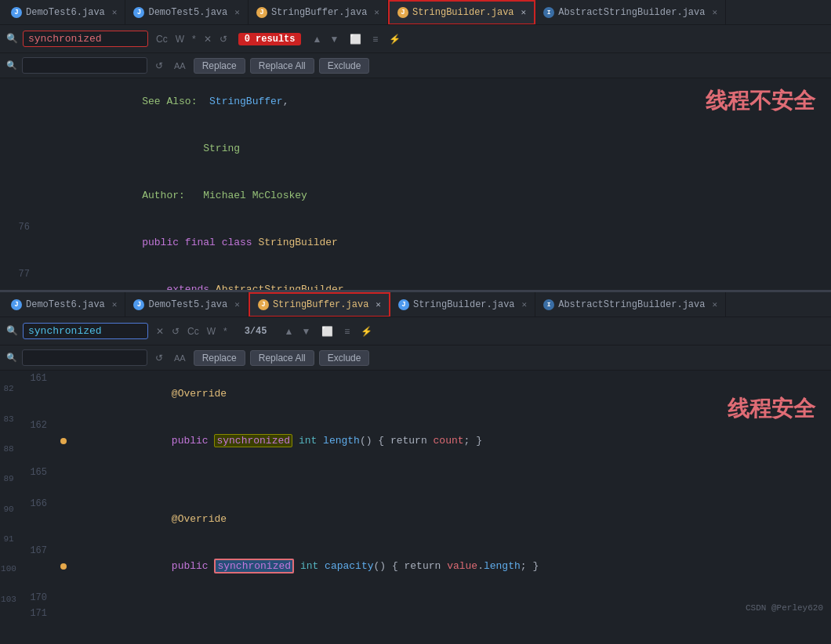 Image resolution: width=831 pixels, height=644 pixels. I want to click on exclude-btn-top: Exclude, so click(345, 66).